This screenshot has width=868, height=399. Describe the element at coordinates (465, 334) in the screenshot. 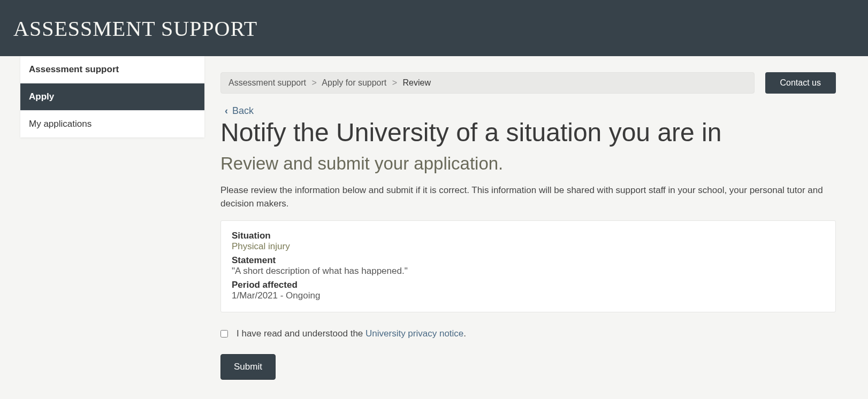

I see `consent-text-after: .` at that location.